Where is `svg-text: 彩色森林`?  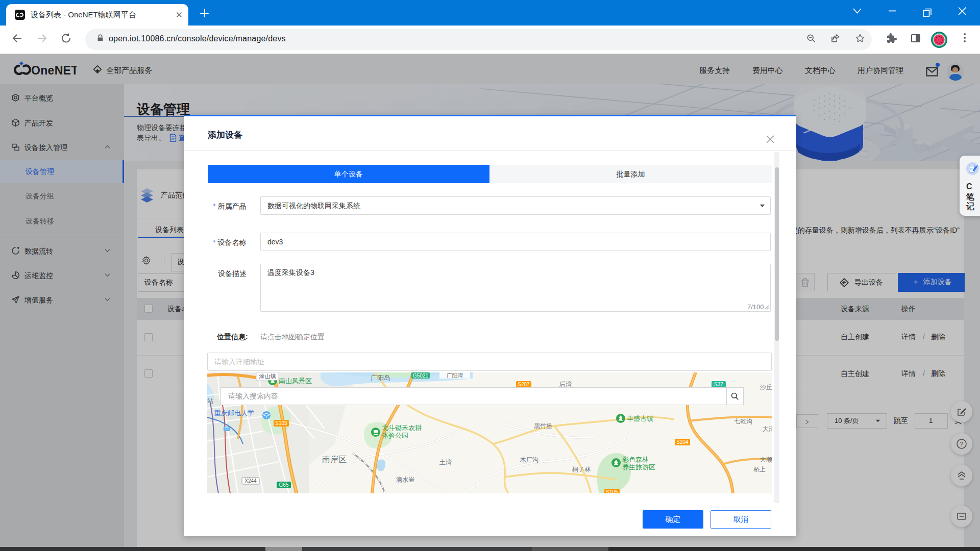
svg-text: 彩色森林 is located at coordinates (635, 459).